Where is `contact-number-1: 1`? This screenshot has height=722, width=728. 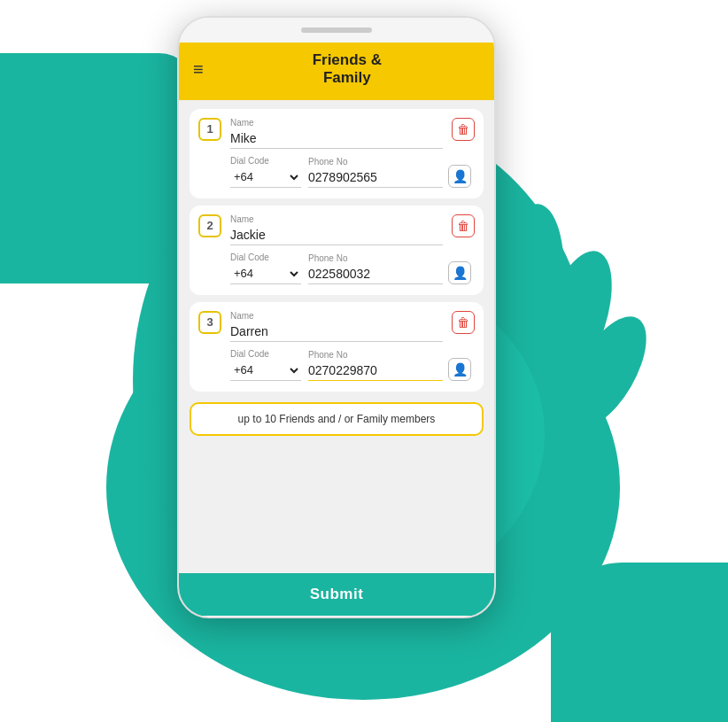
contact-number-1: 1 is located at coordinates (210, 129).